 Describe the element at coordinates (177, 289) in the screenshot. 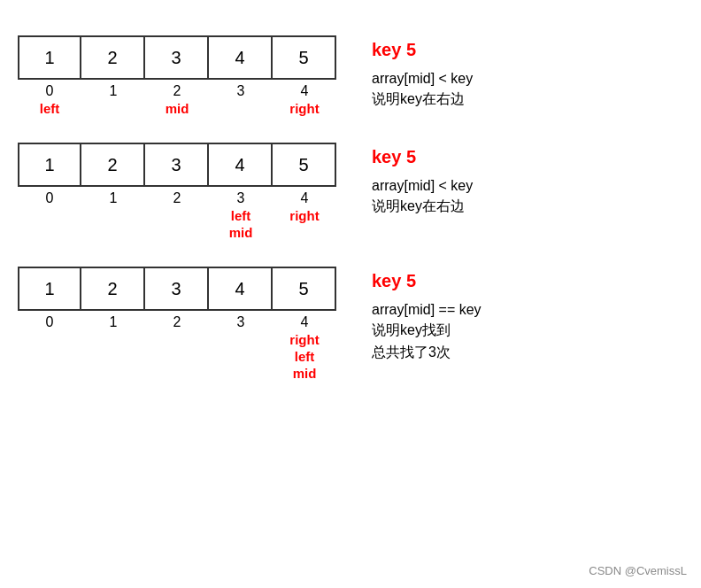

I see `cell-3-2: 3` at that location.